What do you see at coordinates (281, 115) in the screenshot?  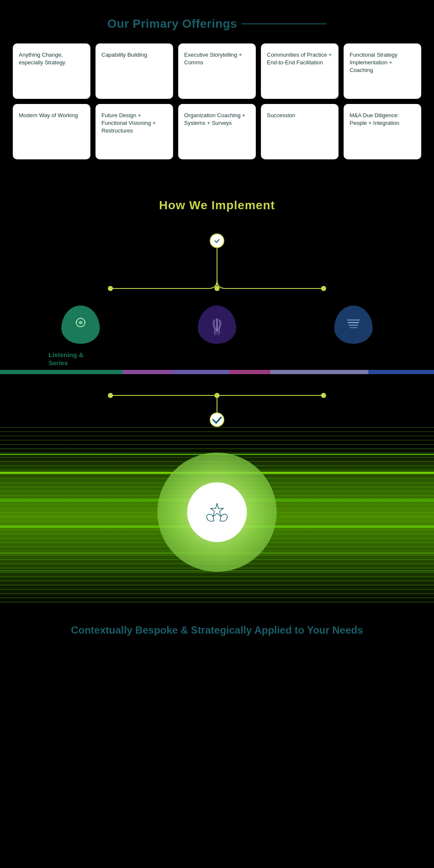 I see `offering-card-9-text: Succession` at bounding box center [281, 115].